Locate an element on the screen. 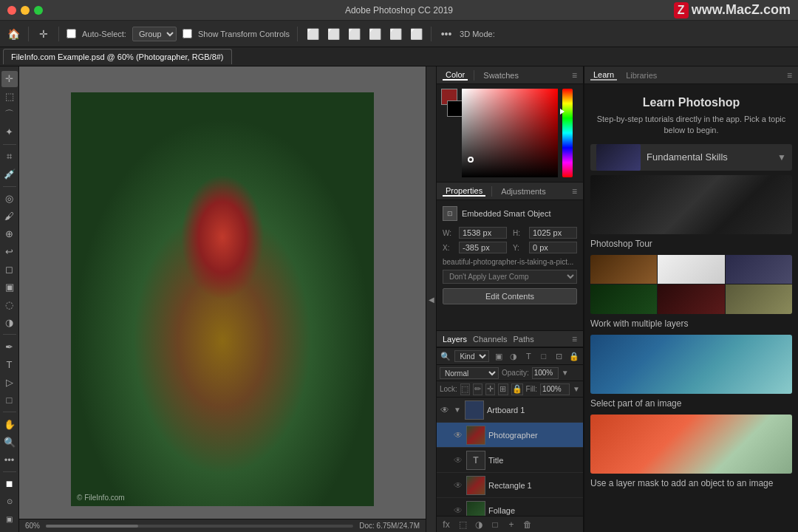 This screenshot has width=798, height=532. magic-wand-tool: ✦ is located at coordinates (10, 132).